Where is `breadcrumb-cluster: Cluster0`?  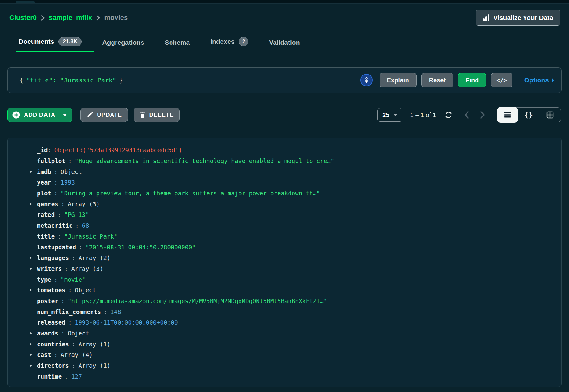 breadcrumb-cluster: Cluster0 is located at coordinates (23, 18).